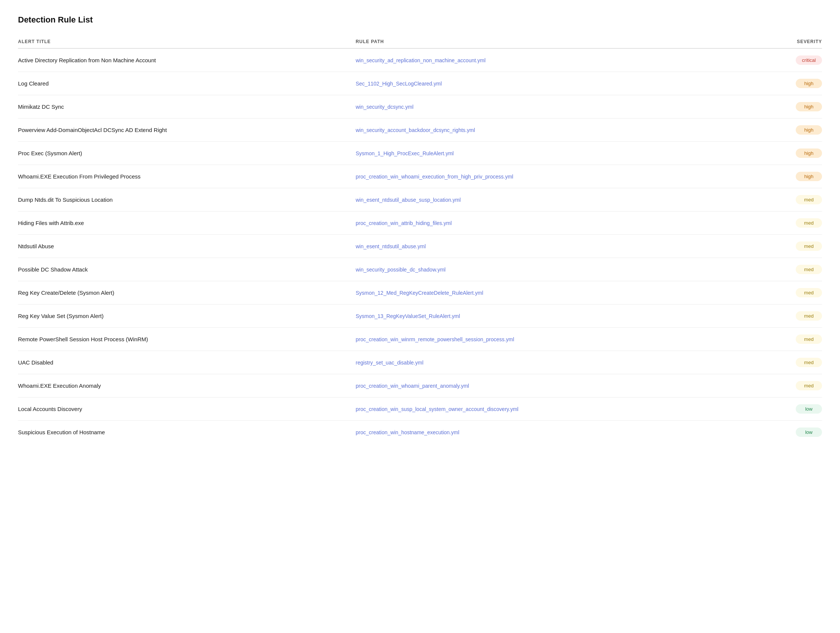 This screenshot has width=840, height=633. Describe the element at coordinates (420, 20) in the screenshot. I see `page-title: Detection Rule List` at that location.